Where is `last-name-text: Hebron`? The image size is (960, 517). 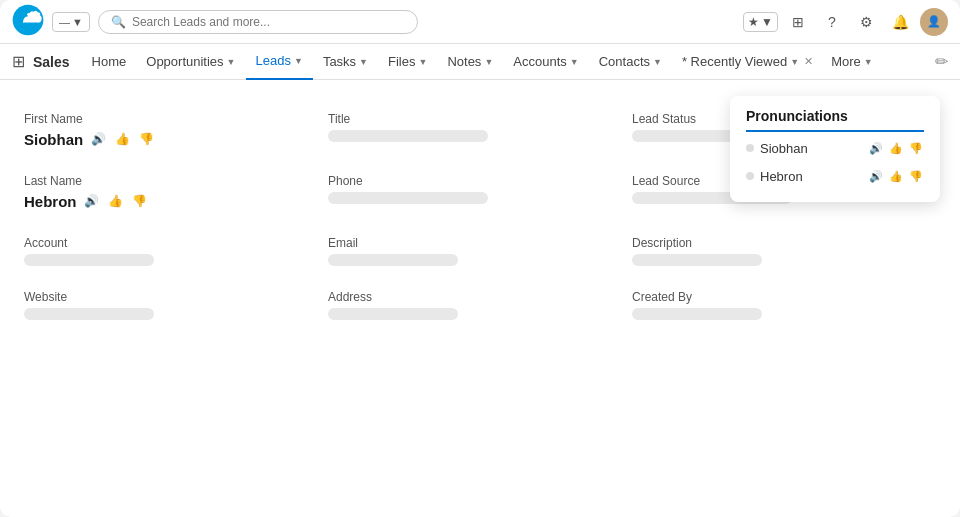 last-name-text: Hebron is located at coordinates (50, 202).